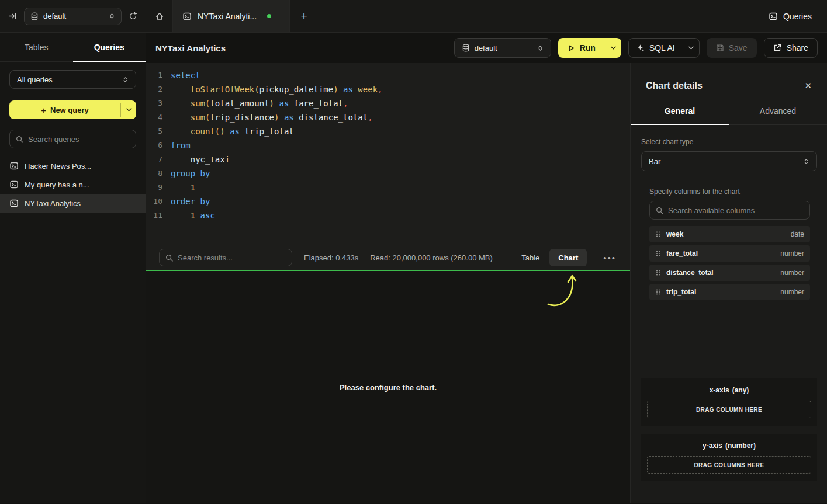  I want to click on run-button: Run, so click(590, 48).